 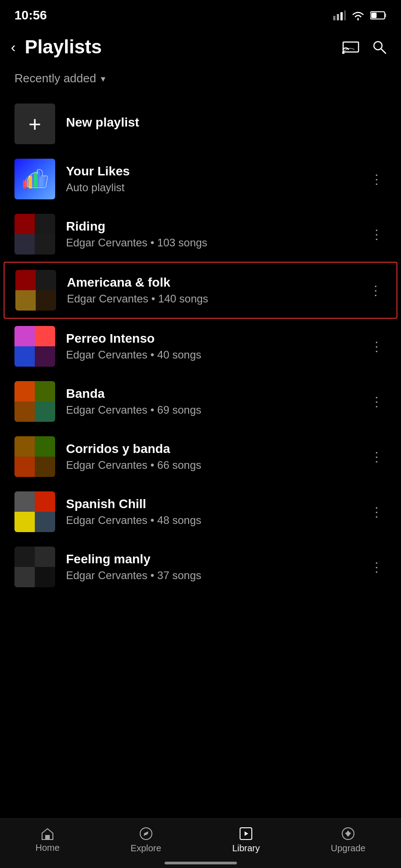 I want to click on playlist-meta-perreo-intenso: Edgar Cervantes • 40 songs, so click(x=211, y=355).